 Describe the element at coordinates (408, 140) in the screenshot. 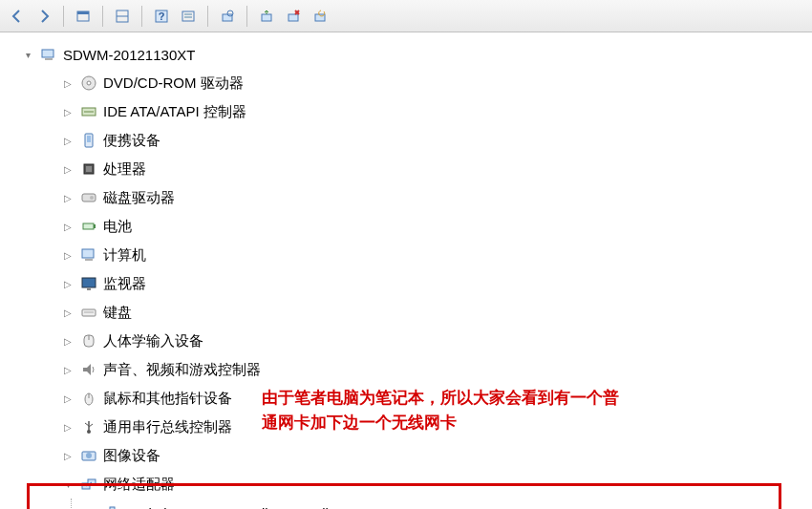

I see `device-category-portable: ▷便携设备` at that location.